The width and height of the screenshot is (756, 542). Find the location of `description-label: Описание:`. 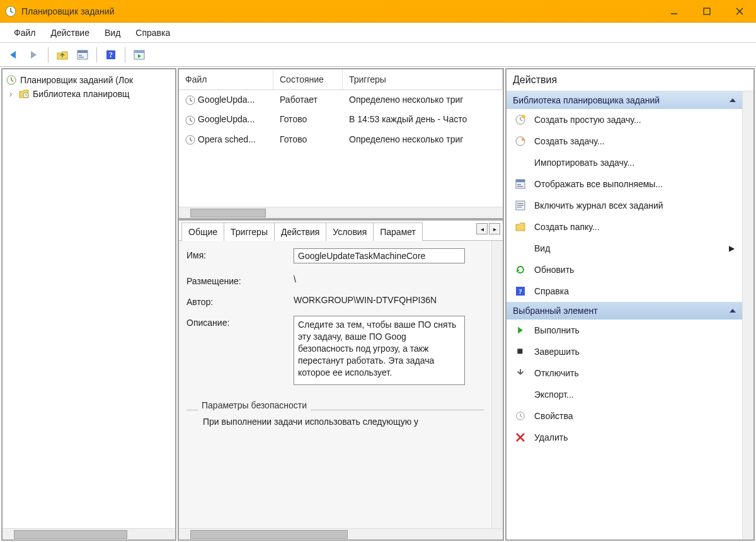

description-label: Описание: is located at coordinates (240, 321).